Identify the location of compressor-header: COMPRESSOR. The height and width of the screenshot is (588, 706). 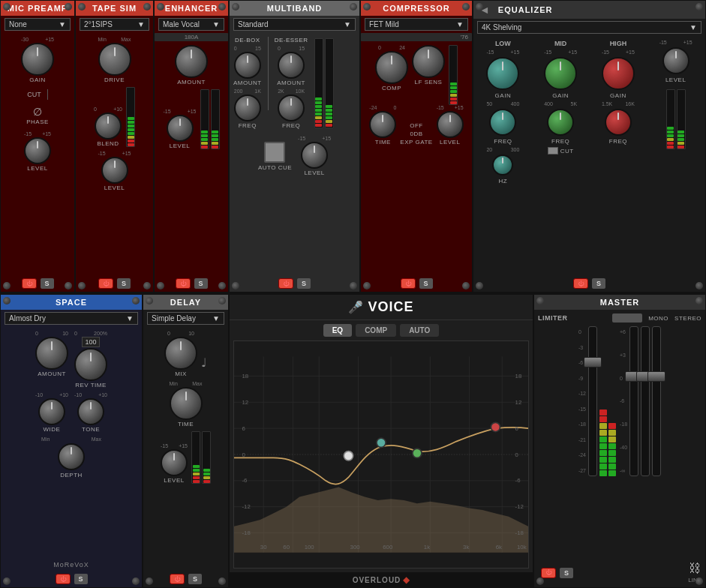
(416, 8).